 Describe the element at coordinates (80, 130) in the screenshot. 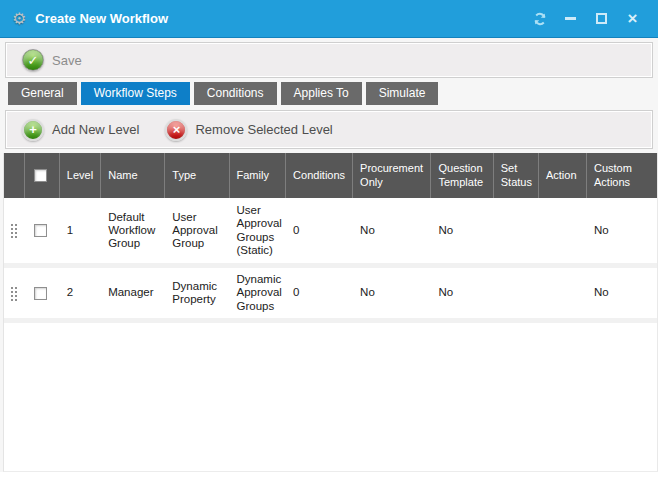

I see `add-new-level-button: + Add New Level` at that location.